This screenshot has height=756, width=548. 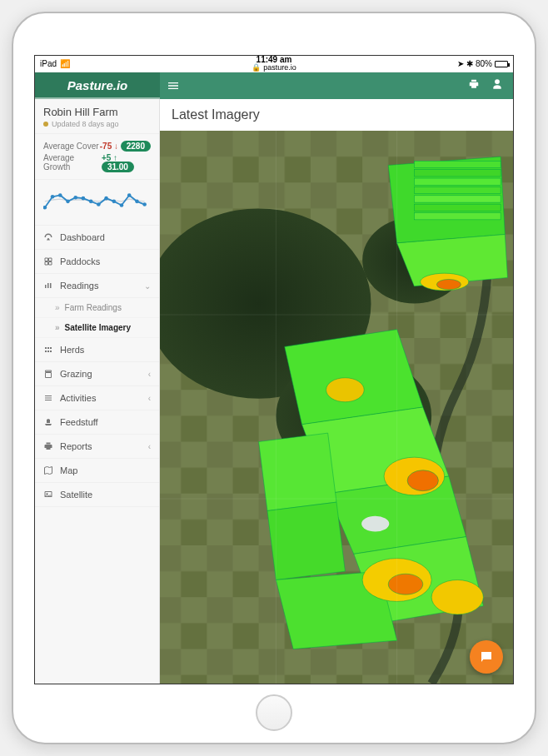 I want to click on location-icon: ➤, so click(x=461, y=63).